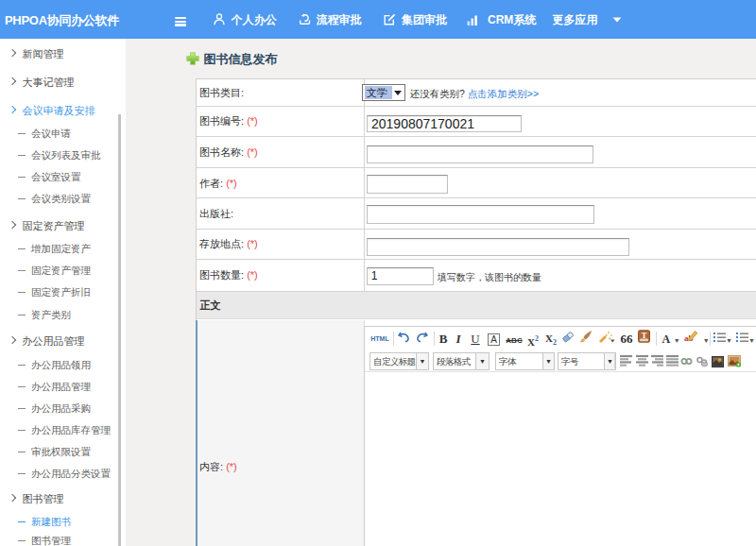 This screenshot has height=546, width=756. Describe the element at coordinates (644, 335) in the screenshot. I see `svg-text: T` at that location.